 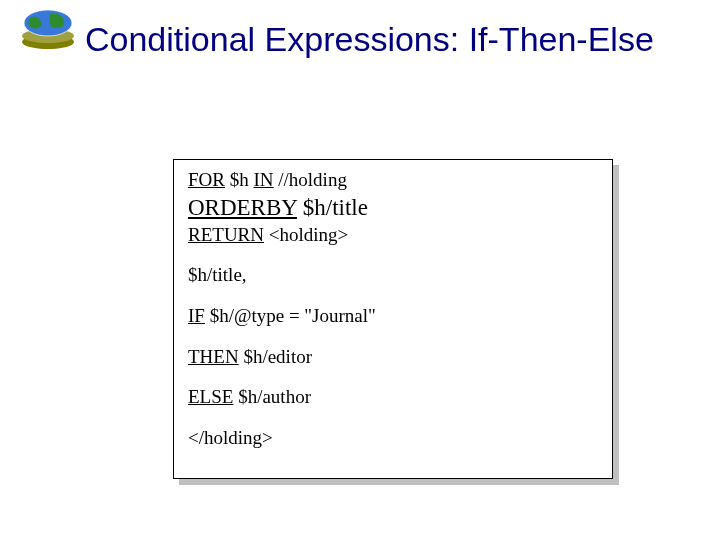 What do you see at coordinates (272, 396) in the screenshot?
I see `else-expr: $h/author` at bounding box center [272, 396].